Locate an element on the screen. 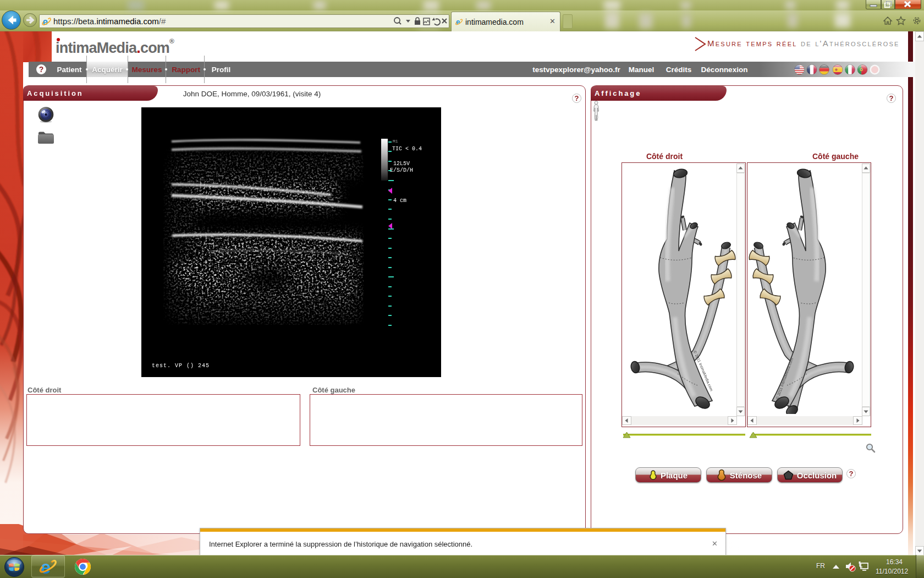 This screenshot has width=924, height=578. svg-text: M1 is located at coordinates (395, 141).